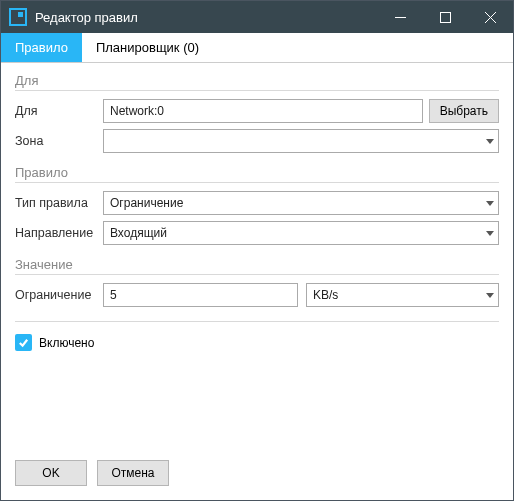 This screenshot has height=501, width=514. I want to click on direction-select: Входящий, so click(301, 233).